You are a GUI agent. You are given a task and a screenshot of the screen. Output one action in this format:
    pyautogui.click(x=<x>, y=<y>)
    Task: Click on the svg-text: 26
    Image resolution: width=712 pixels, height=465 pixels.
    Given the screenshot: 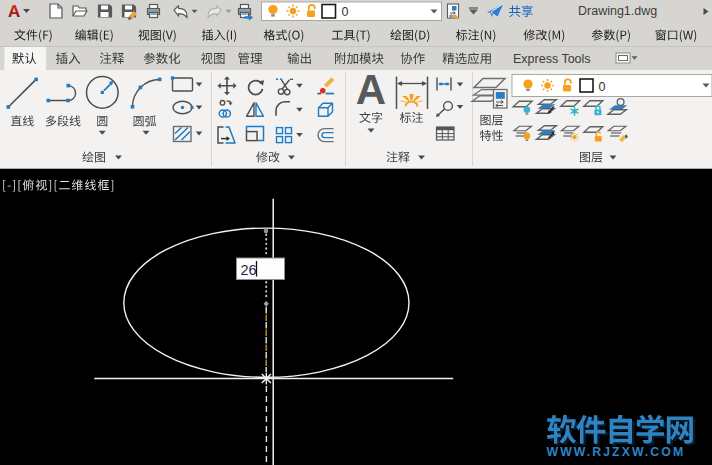 What is the action you would take?
    pyautogui.click(x=249, y=270)
    